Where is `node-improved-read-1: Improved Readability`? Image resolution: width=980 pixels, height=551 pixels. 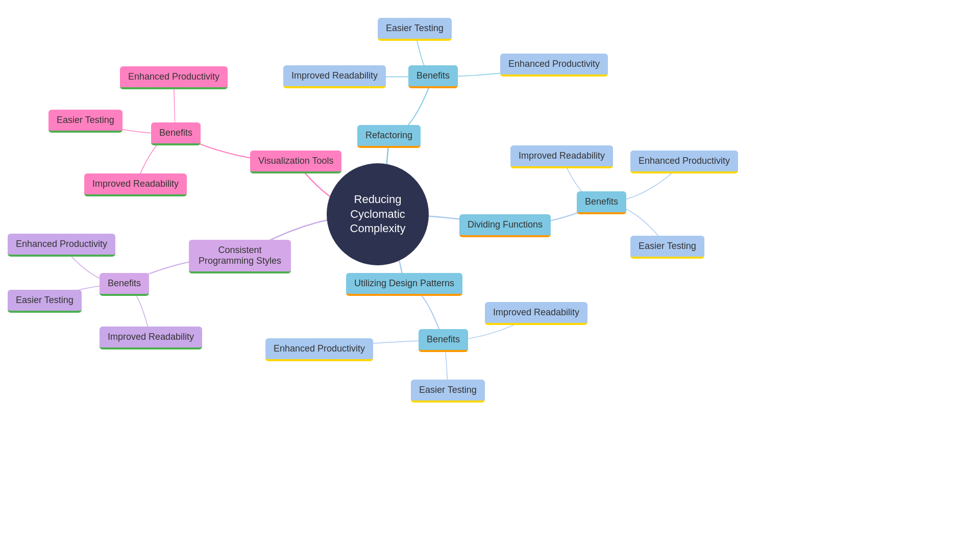 node-improved-read-1: Improved Readability is located at coordinates (335, 77).